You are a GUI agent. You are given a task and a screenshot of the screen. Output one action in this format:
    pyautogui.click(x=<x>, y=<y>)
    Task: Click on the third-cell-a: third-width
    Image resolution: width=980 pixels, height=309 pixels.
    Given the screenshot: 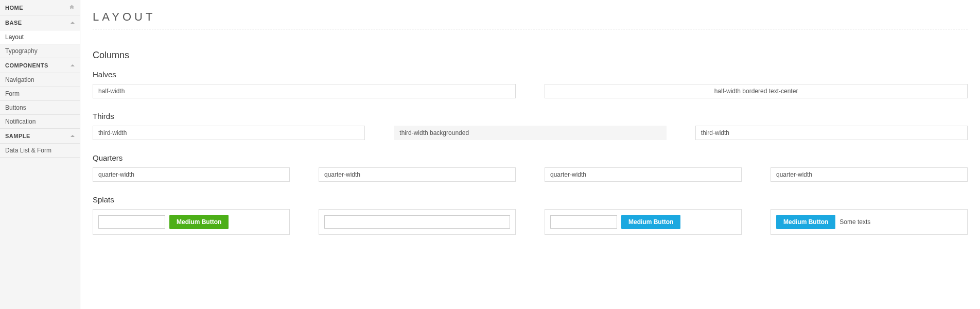 What is the action you would take?
    pyautogui.click(x=229, y=133)
    